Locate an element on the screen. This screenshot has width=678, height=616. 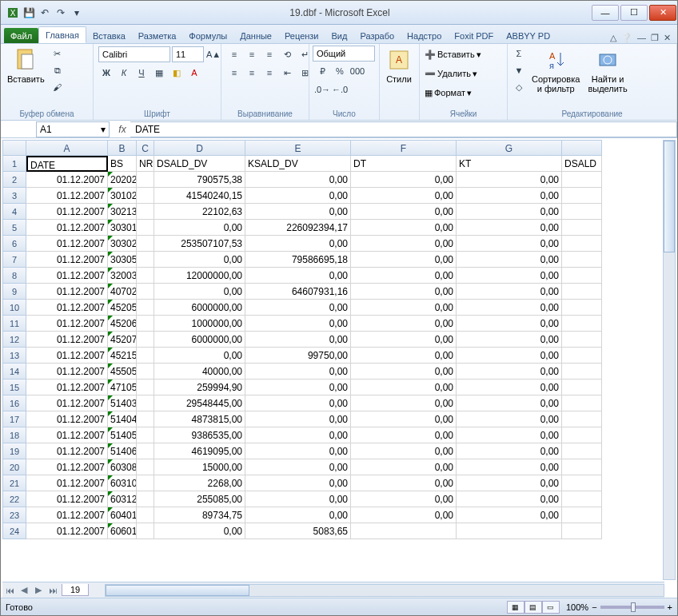
maximize-button: ☐ is located at coordinates (634, 13).